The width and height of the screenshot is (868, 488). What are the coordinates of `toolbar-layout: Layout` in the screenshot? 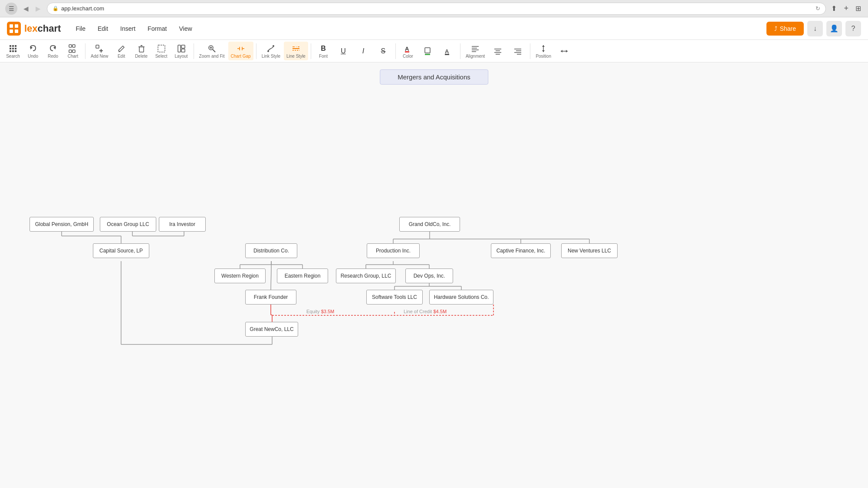 It's located at (181, 51).